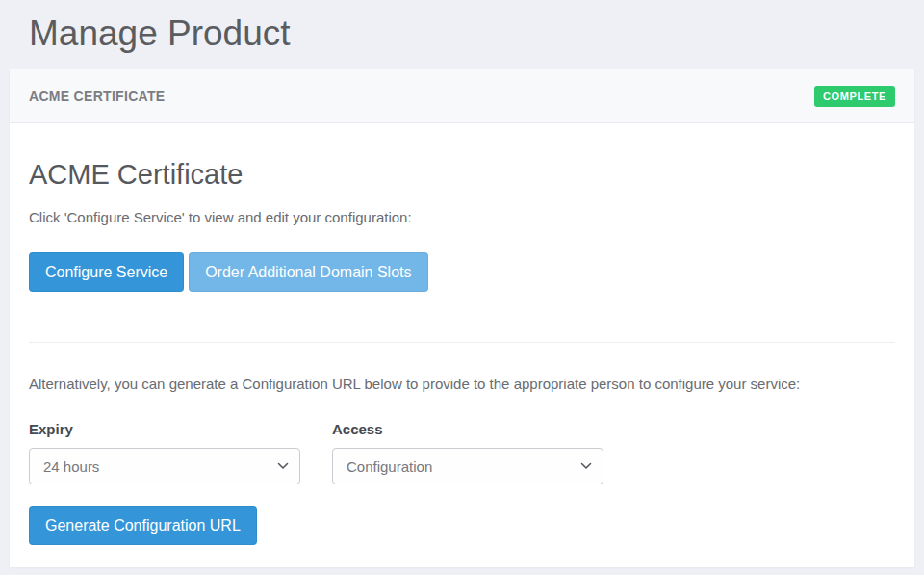 This screenshot has height=575, width=924. Describe the element at coordinates (855, 96) in the screenshot. I see `status-badge: COMPLETE` at that location.